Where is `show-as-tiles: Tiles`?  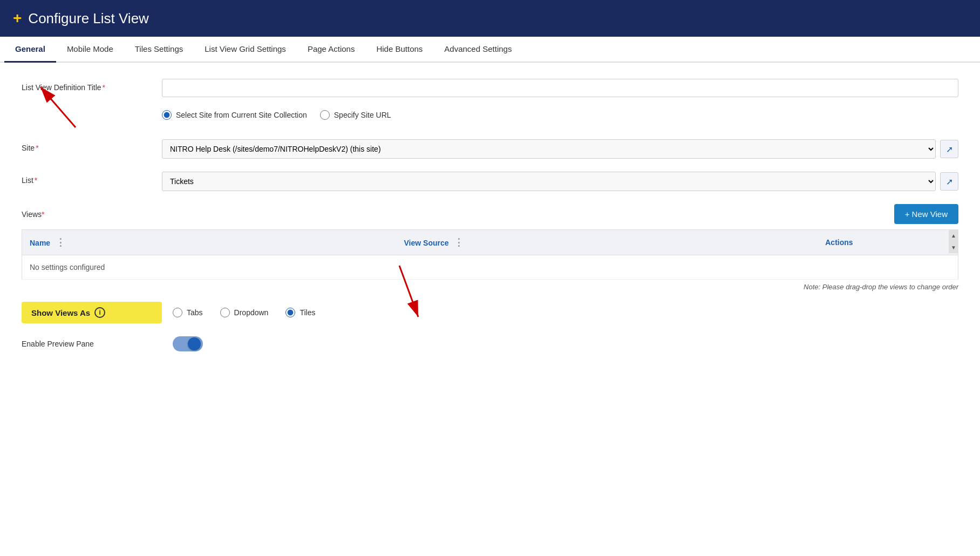
show-as-tiles: Tiles is located at coordinates (300, 313).